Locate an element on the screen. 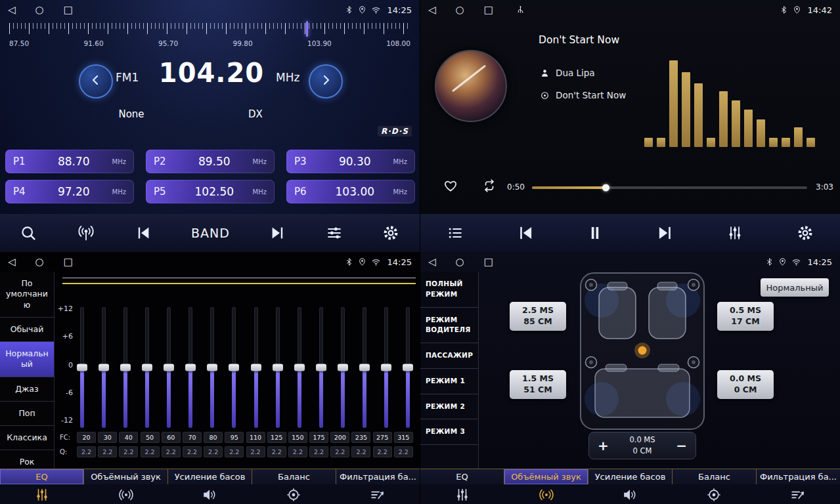 The height and width of the screenshot is (504, 840). eq-preset-classic: Классика is located at coordinates (27, 438).